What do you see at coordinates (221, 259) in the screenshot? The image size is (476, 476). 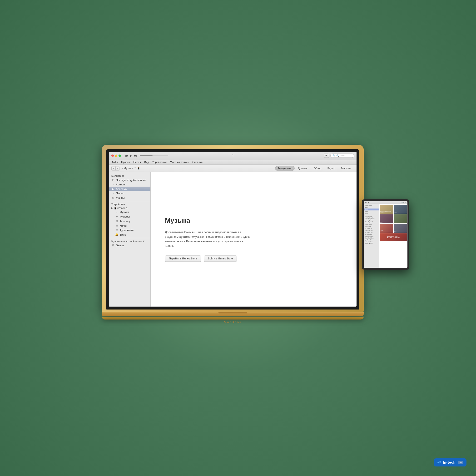 I see `login-store-button: Войти в iTunes Store` at bounding box center [221, 259].